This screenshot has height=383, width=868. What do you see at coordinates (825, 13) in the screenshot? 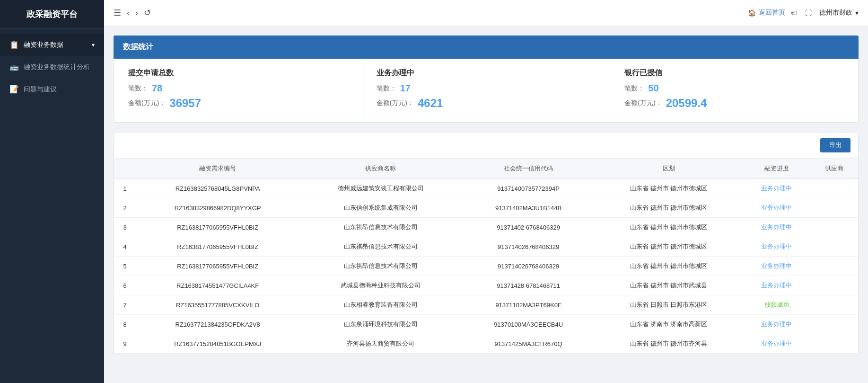
I see `topbar-right: 🏷 ⛶ 德州市财政 ▾` at bounding box center [825, 13].